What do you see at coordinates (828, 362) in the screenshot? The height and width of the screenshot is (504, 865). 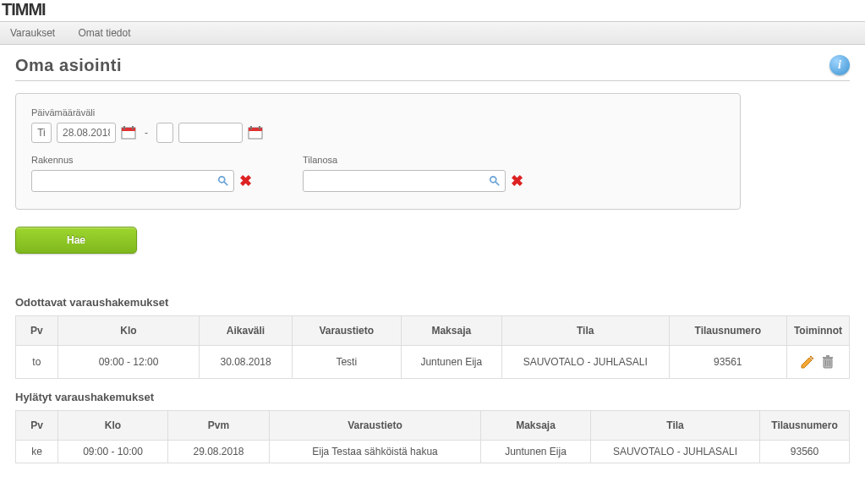 I see `trash-icon` at bounding box center [828, 362].